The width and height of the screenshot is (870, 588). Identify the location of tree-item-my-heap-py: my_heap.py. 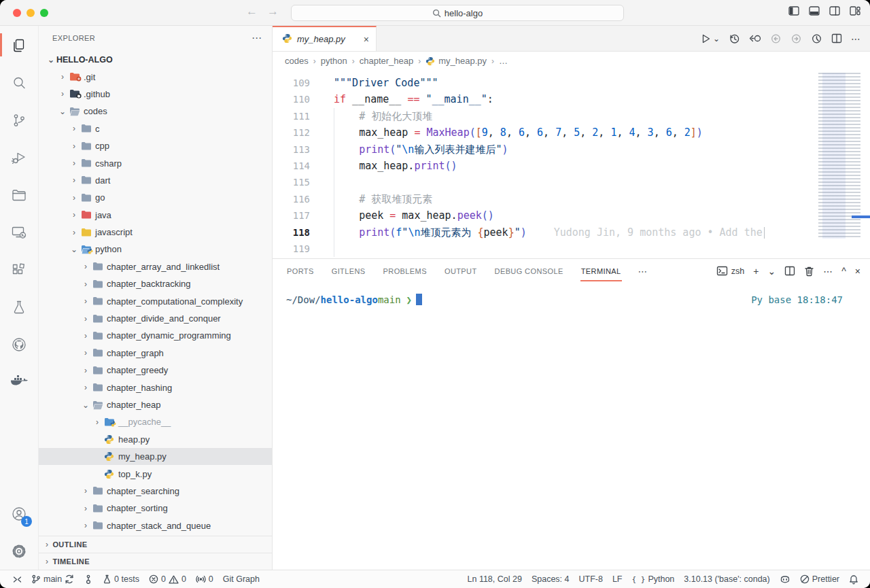
(155, 457).